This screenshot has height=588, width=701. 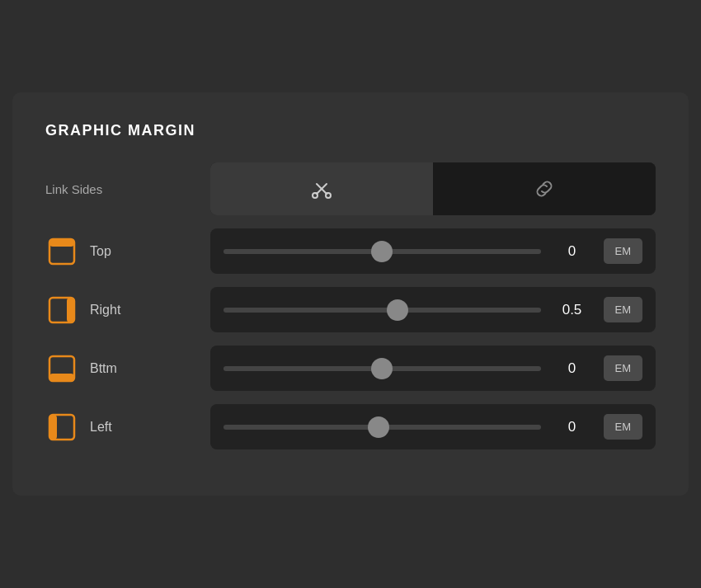 I want to click on slider-value-bttm: 0, so click(x=572, y=369).